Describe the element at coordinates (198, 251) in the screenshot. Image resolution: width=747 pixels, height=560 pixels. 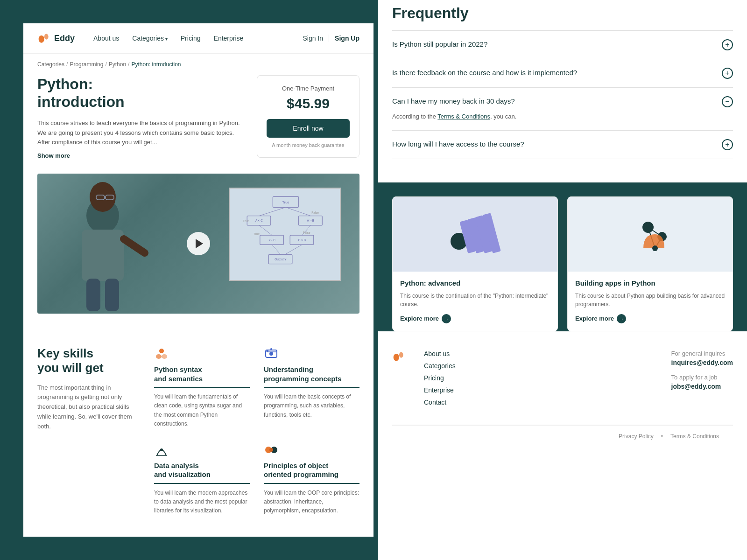
I see `video-section: True A < C A > B True False Y - C C > B` at that location.